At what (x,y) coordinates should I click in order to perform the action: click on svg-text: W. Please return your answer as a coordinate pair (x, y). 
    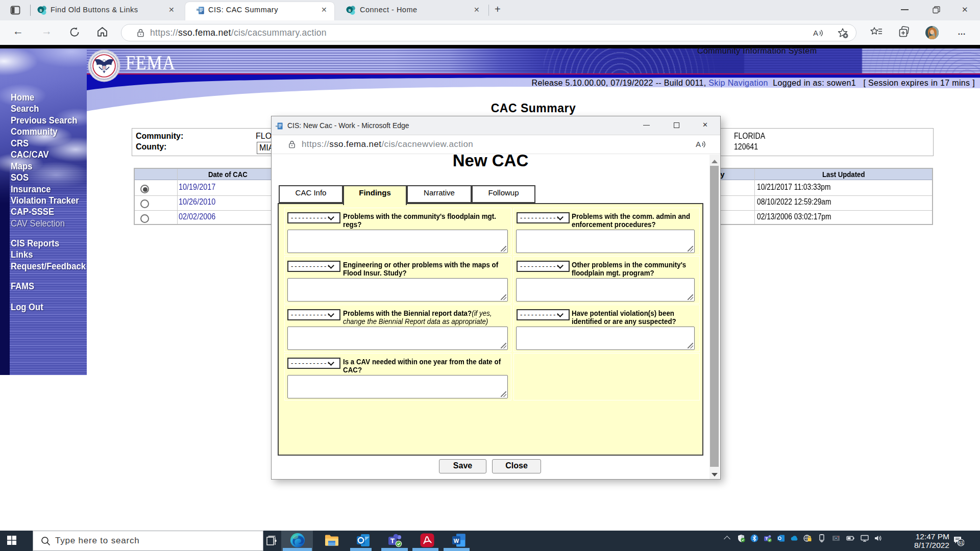
    Looking at the image, I should click on (456, 541).